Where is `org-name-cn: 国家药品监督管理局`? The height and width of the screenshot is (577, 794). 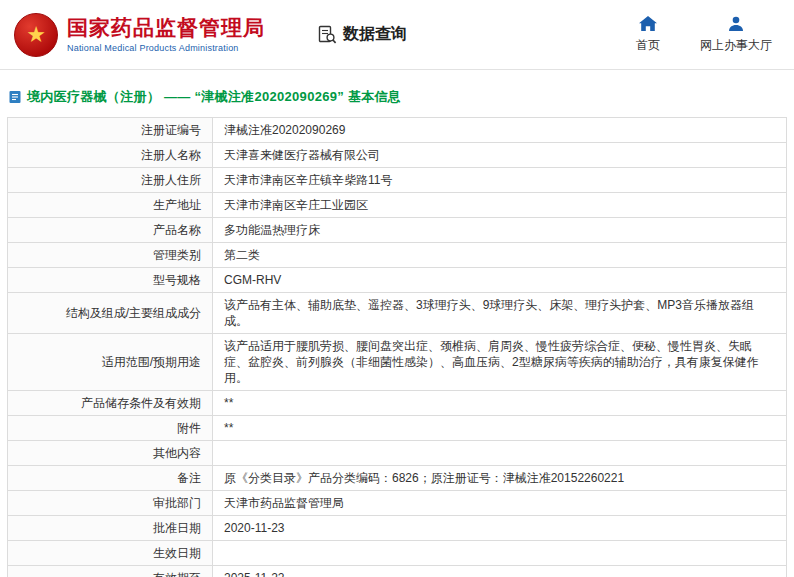
org-name-cn: 国家药品监督管理局 is located at coordinates (166, 28).